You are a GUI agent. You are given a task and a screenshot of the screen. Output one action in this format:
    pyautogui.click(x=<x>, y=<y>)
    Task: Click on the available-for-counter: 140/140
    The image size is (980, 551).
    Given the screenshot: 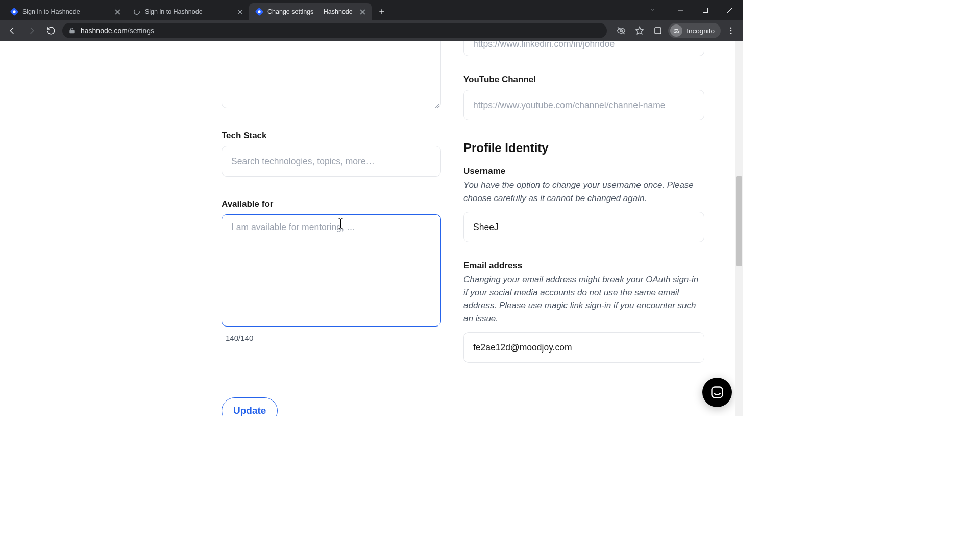 What is the action you would take?
    pyautogui.click(x=333, y=338)
    